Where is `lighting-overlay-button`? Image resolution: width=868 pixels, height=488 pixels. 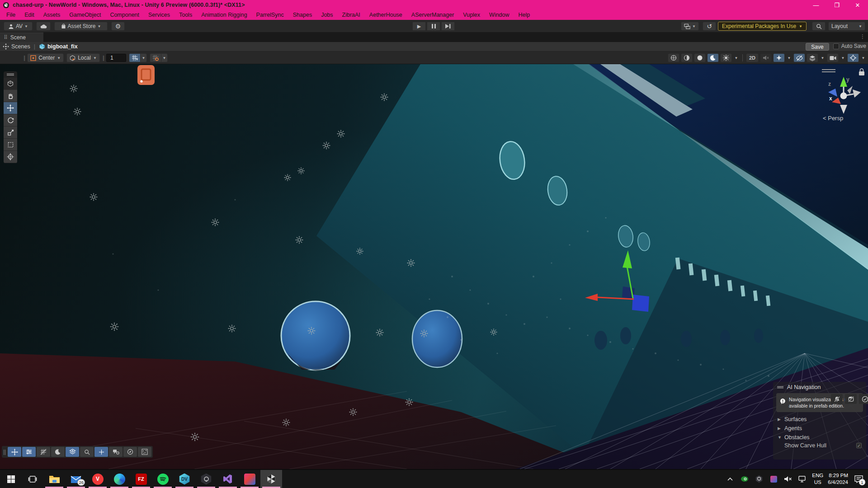
lighting-overlay-button is located at coordinates (58, 452).